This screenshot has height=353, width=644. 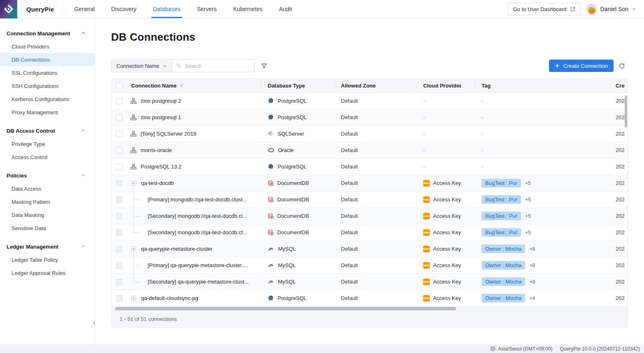 What do you see at coordinates (369, 167) in the screenshot?
I see `table-row: PostgreSQL 13.2PostgreSQLDefault--202` at bounding box center [369, 167].